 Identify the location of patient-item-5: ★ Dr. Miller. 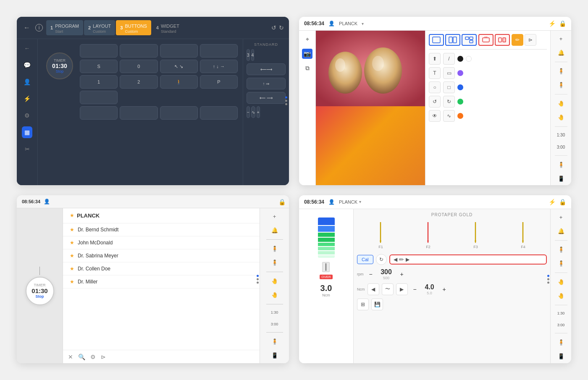
(161, 282).